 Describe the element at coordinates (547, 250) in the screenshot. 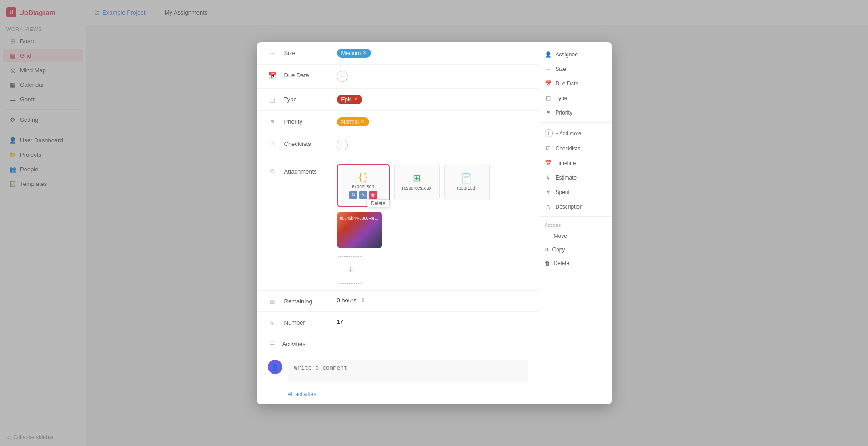

I see `copy-icon: ⧉` at that location.